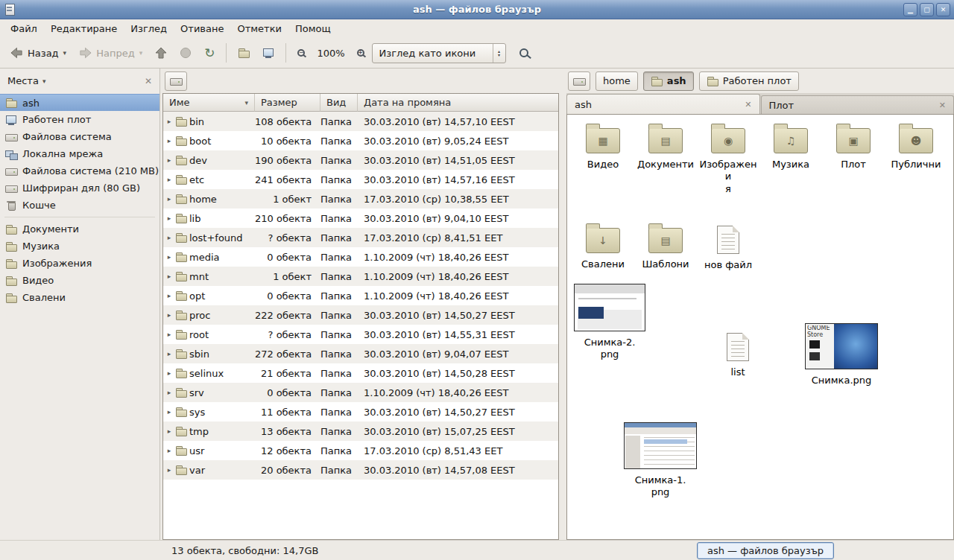 This screenshot has height=560, width=954. Describe the element at coordinates (202, 28) in the screenshot. I see `menu-item: Отиване` at that location.